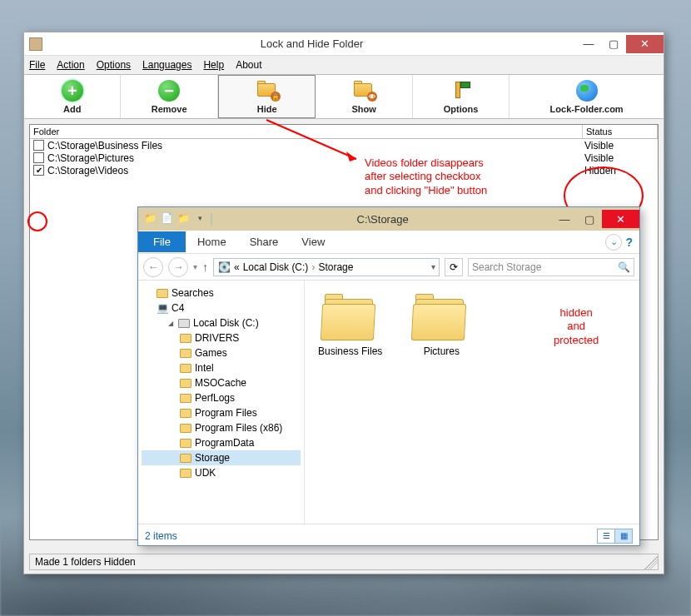  What do you see at coordinates (221, 338) in the screenshot?
I see `tree-item: DRIVERS` at bounding box center [221, 338].